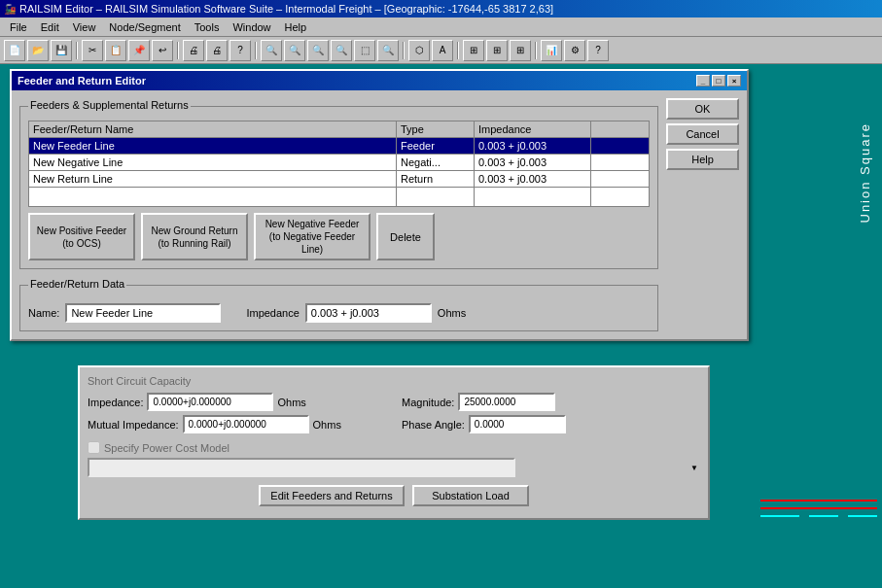 Image resolution: width=882 pixels, height=588 pixels. Describe the element at coordinates (237, 413) in the screenshot. I see `scc-left: Impedance: Ohms Mutual Impedance: Ohms` at that location.